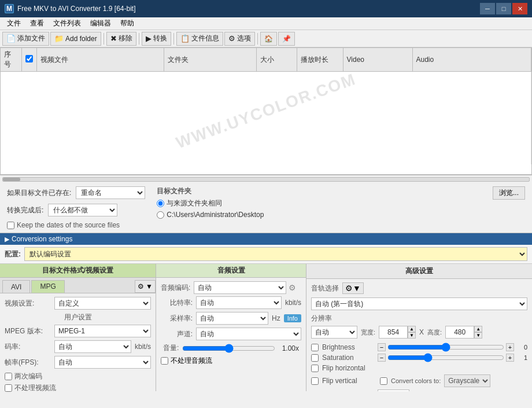  What do you see at coordinates (8, 388) in the screenshot?
I see `no-video-checkbox` at bounding box center [8, 388].